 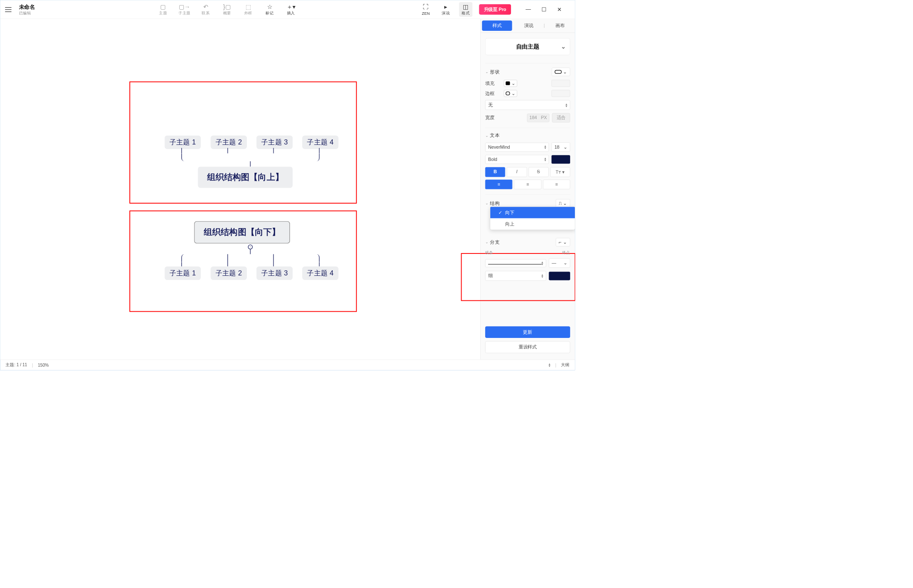 What do you see at coordinates (560, 9) in the screenshot?
I see `window-close: ✕` at bounding box center [560, 9].